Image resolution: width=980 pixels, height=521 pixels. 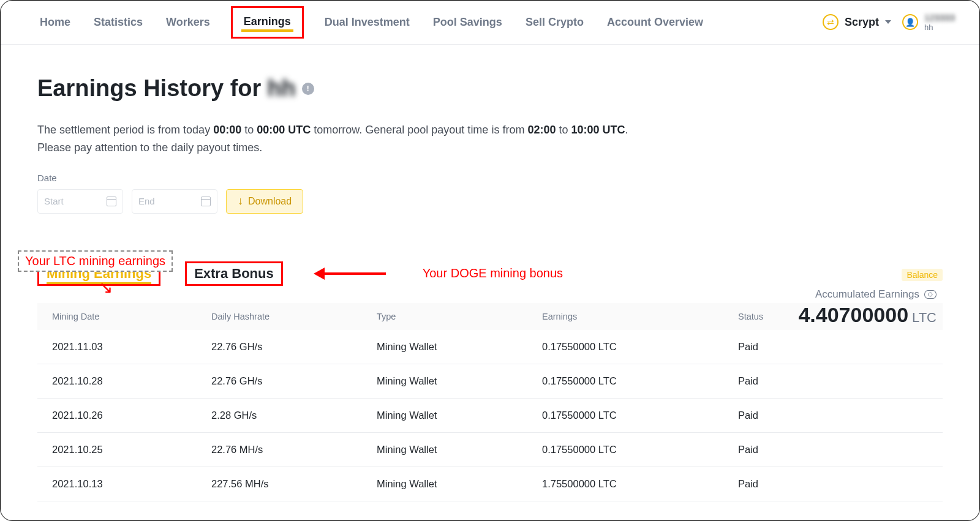 I want to click on table-row: 2021.10.262.28 GH/sMining Wallet0.175500…, so click(x=490, y=416).